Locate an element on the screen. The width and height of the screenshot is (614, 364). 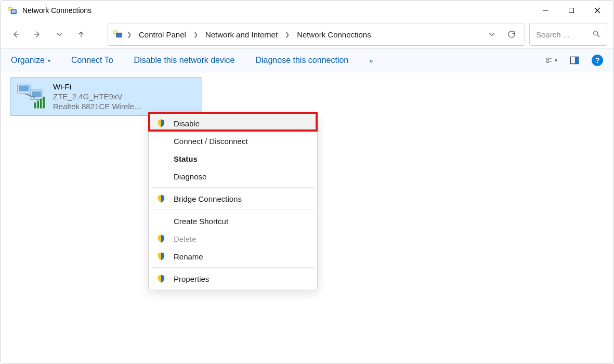
disable-device-button: Disable this network device is located at coordinates (185, 60).